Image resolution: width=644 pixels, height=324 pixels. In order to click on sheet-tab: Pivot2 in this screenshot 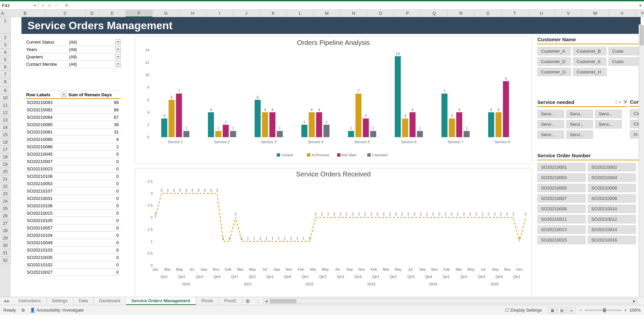, I will do `click(231, 301)`.